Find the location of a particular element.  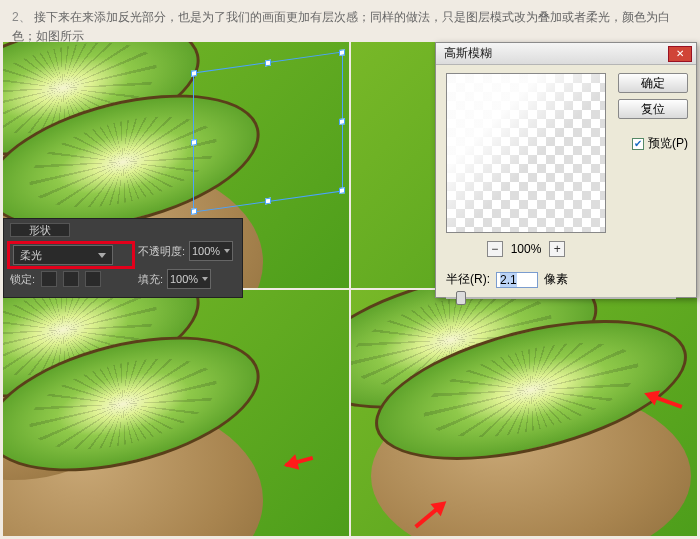

radius-input: 2.1 is located at coordinates (517, 280).